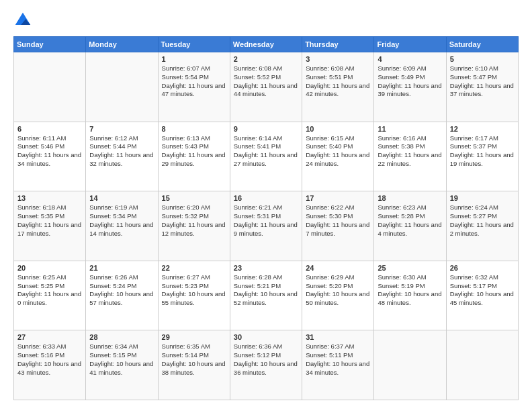 The height and width of the screenshot is (411, 532). Describe the element at coordinates (266, 129) in the screenshot. I see `day-number: 9` at that location.